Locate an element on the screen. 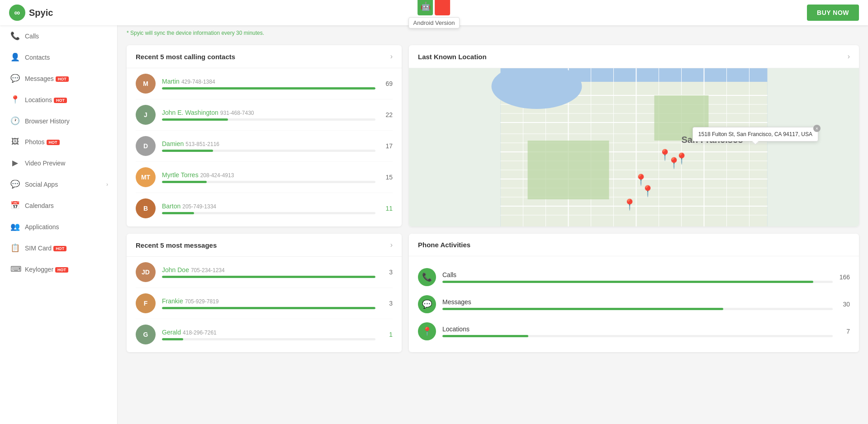 The image size is (868, 424). sidebar-item-messages: 💬MessagesHOT is located at coordinates (59, 79).